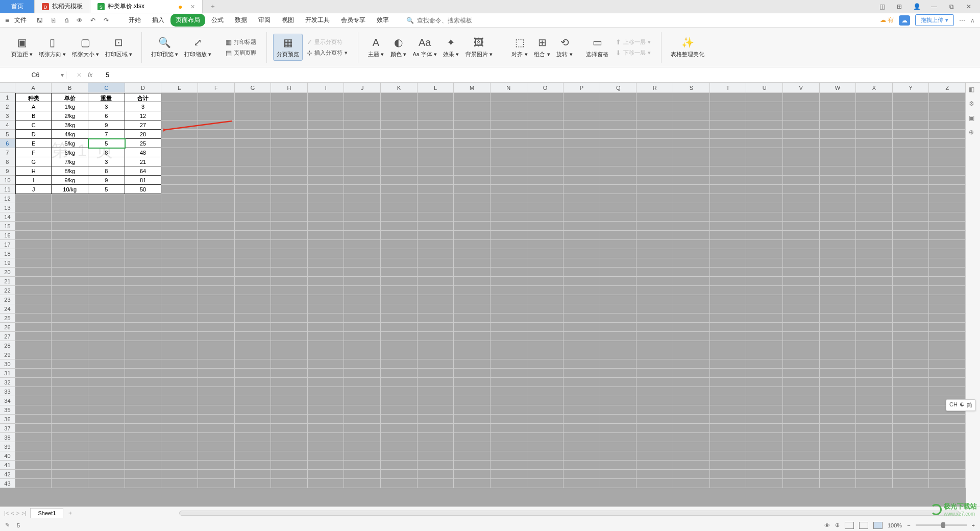  Describe the element at coordinates (973, 20) in the screenshot. I see `collapse-ribbon-icon: ∧` at that location.